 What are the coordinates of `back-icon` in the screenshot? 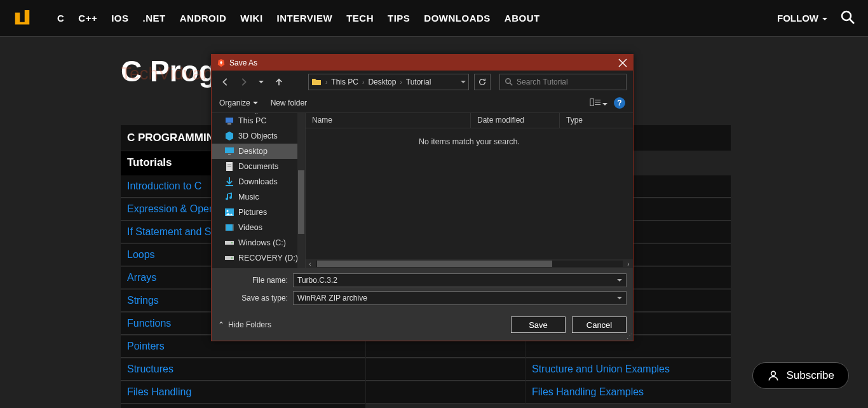 It's located at (226, 82).